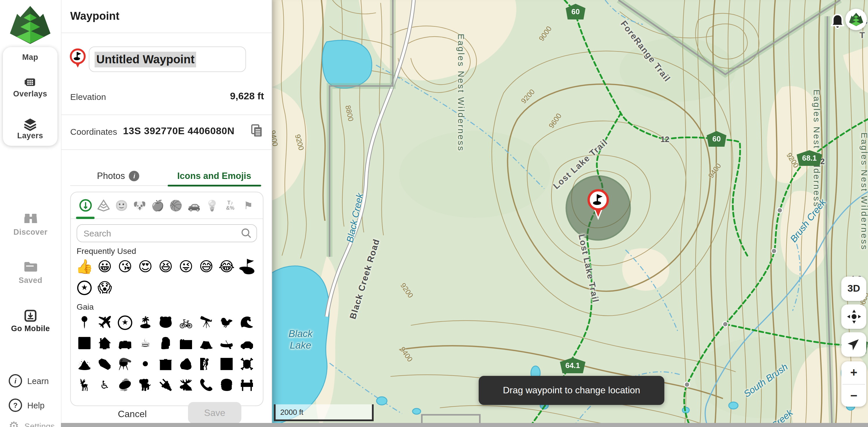 The image size is (868, 427). What do you see at coordinates (30, 219) in the screenshot?
I see `discover-icon` at bounding box center [30, 219].